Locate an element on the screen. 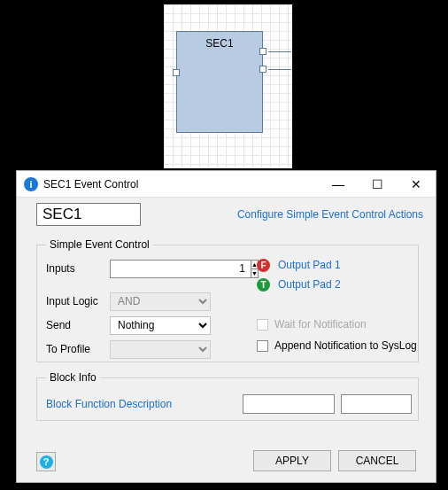 This screenshot has width=448, height=490. send-select: Nothing is located at coordinates (160, 326).